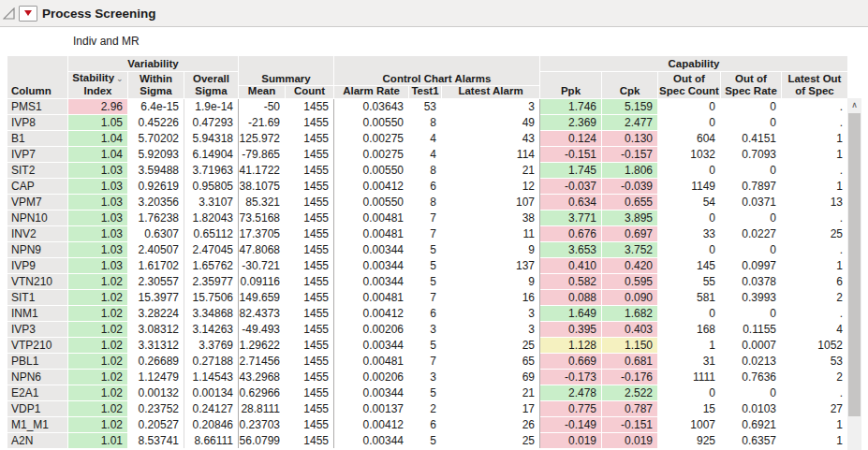  I want to click on within-sigma-cell: 2.30557, so click(155, 282).